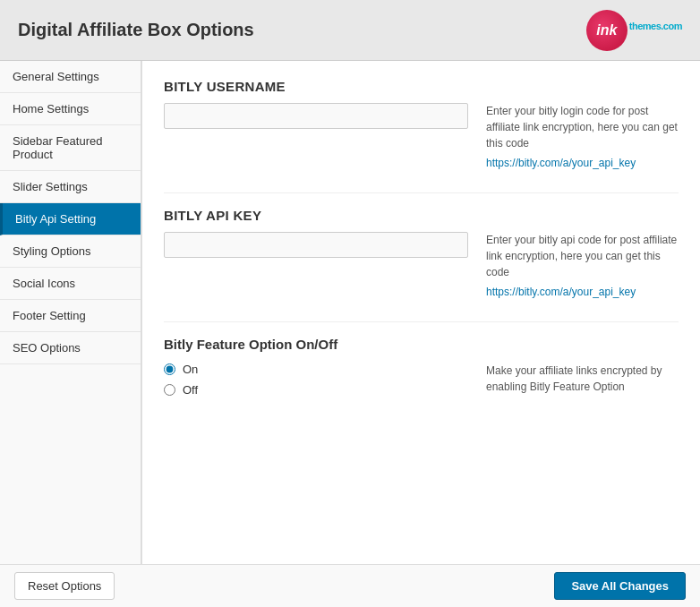 Image resolution: width=700 pixels, height=607 pixels. What do you see at coordinates (582, 127) in the screenshot?
I see `bitly-username-desc-text: Enter your bitly login code for post aff…` at bounding box center [582, 127].